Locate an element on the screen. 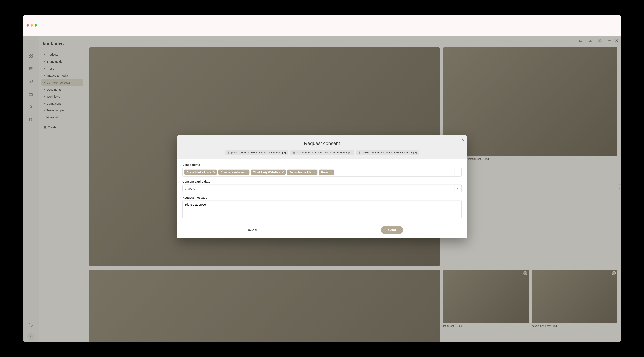 The height and width of the screenshot is (357, 644). window-titlebar is located at coordinates (322, 25).